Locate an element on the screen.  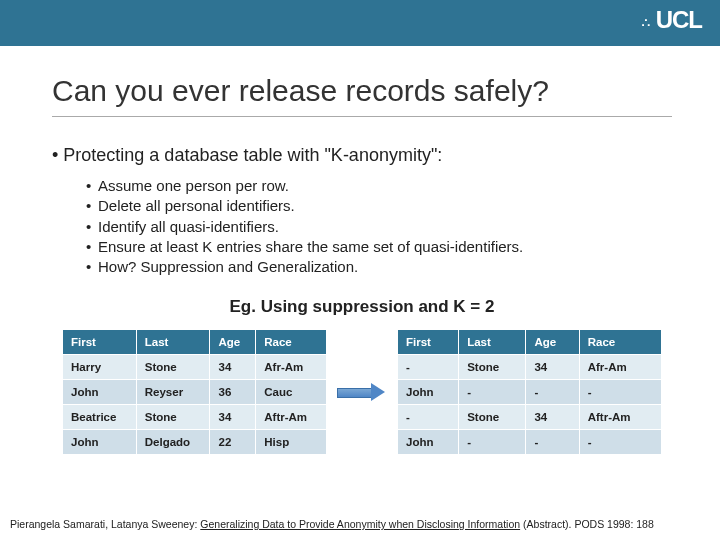
header-bar: ⛬ UCL is located at coordinates (360, 23).